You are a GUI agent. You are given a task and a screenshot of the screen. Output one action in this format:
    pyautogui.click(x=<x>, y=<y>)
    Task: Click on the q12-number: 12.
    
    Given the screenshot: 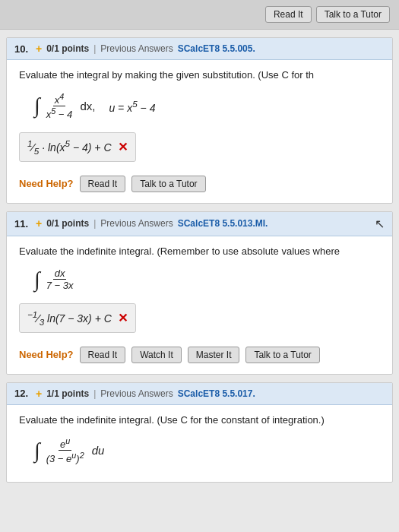 What is the action you would take?
    pyautogui.click(x=23, y=394)
    